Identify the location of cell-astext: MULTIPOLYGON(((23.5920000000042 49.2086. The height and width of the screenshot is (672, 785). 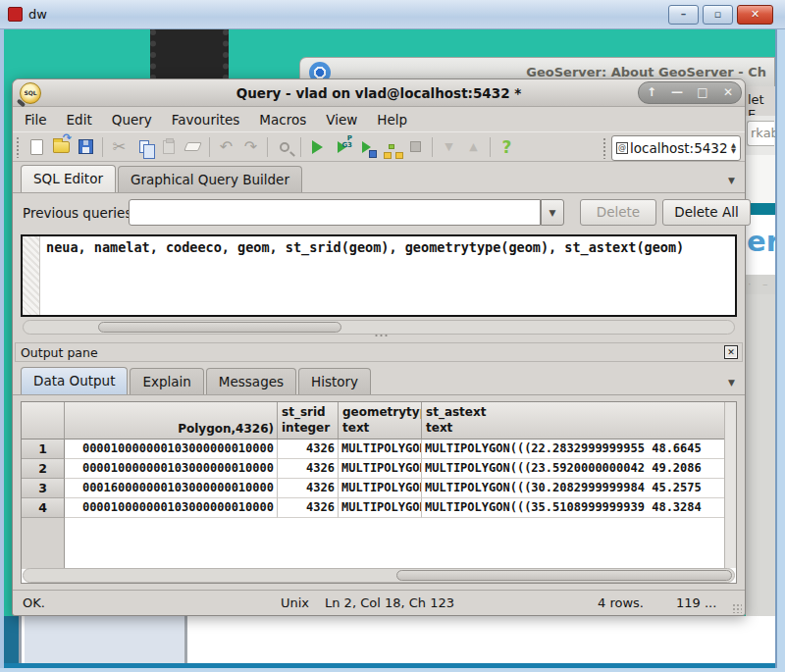
(573, 469).